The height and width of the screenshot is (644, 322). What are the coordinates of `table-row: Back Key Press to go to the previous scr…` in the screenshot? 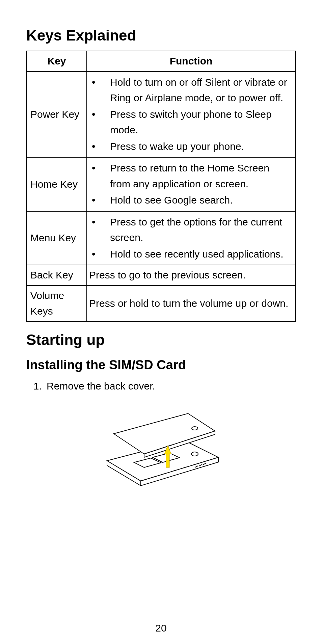 It's located at (161, 275).